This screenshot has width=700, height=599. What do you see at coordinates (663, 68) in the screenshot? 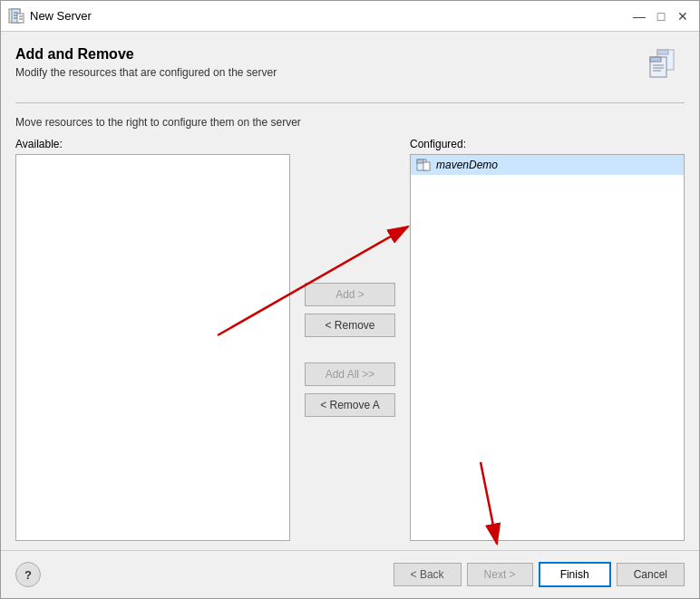
I see `header-icon` at bounding box center [663, 68].